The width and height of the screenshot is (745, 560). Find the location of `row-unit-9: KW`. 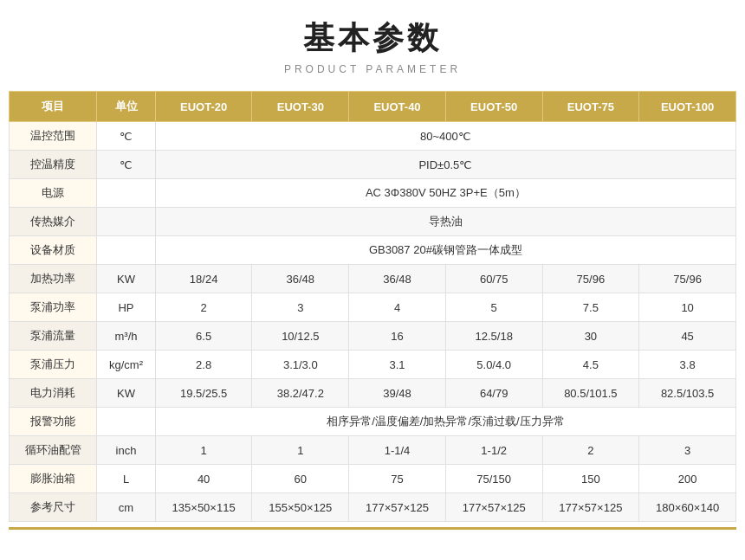

row-unit-9: KW is located at coordinates (126, 393).